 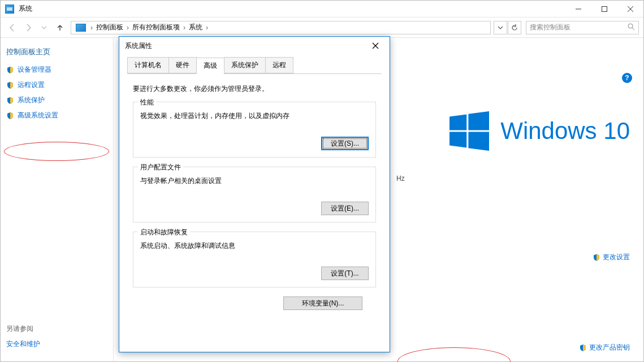 What do you see at coordinates (254, 66) in the screenshot?
I see `dialog-tabs: 计算机名 硬件 高级 系统保护 远程` at bounding box center [254, 66].